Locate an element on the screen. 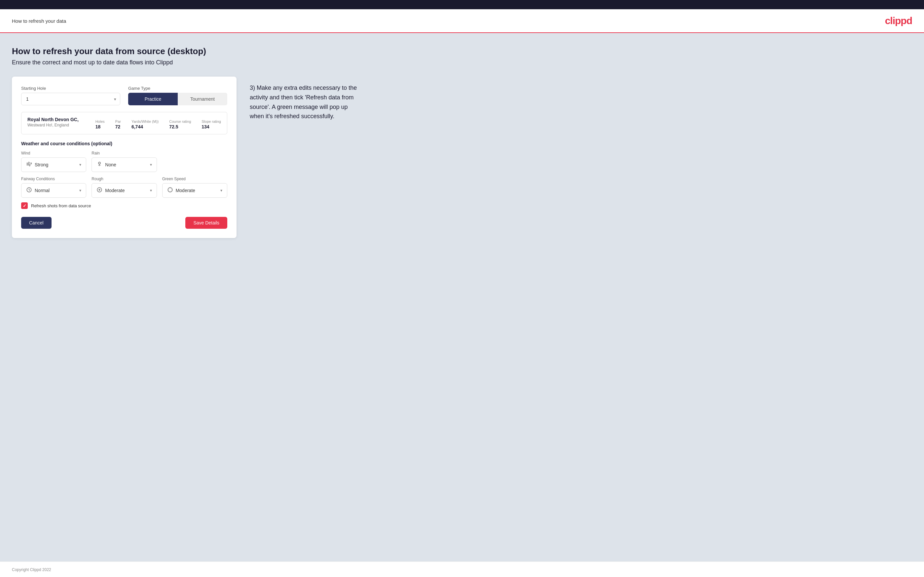  rough-value: Moderate is located at coordinates (126, 190).